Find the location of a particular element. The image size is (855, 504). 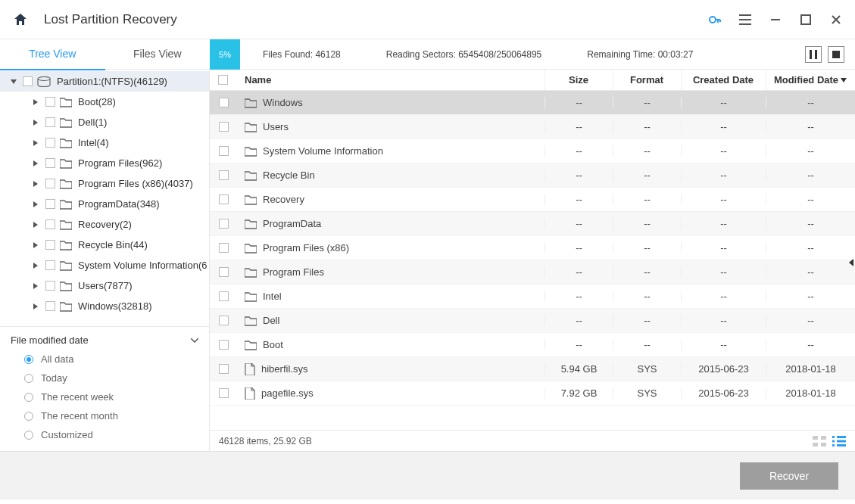

home-icon is located at coordinates (20, 20).